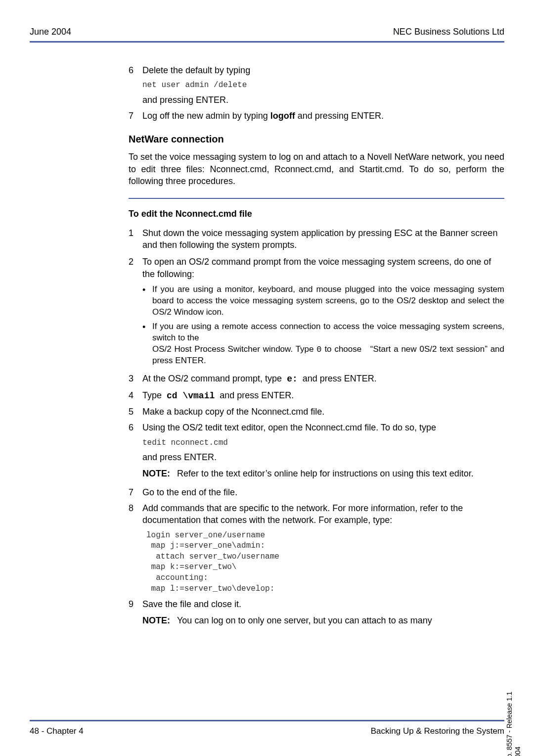 The width and height of the screenshot is (534, 756). I want to click on footer-rule, so click(267, 720).